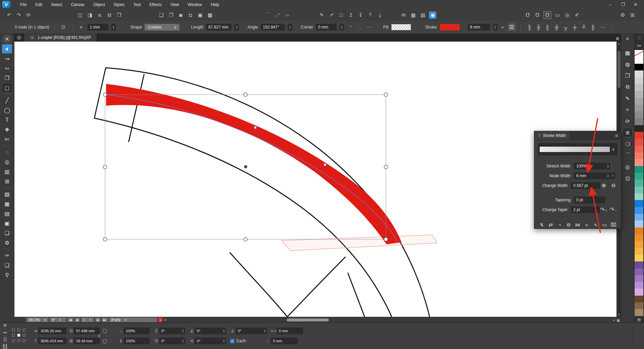  I want to click on more-align-icon: ⋯, so click(603, 27).